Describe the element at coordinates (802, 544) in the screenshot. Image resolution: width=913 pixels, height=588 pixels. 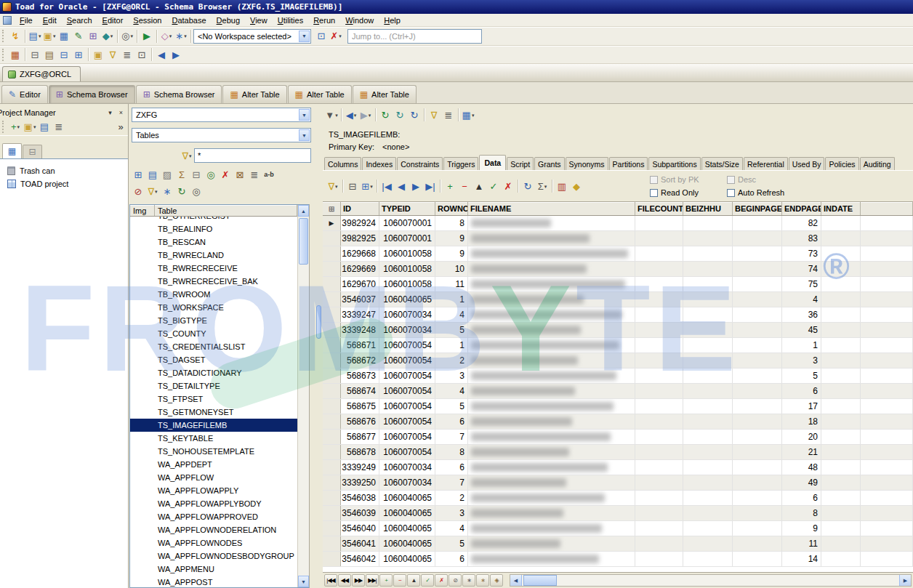
I see `cell-endpage: 11` at that location.